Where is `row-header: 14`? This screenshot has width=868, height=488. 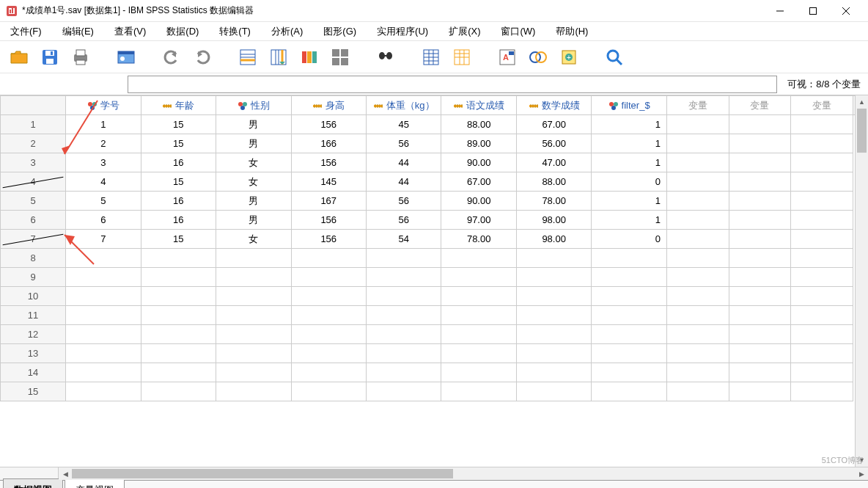 row-header: 14 is located at coordinates (34, 373).